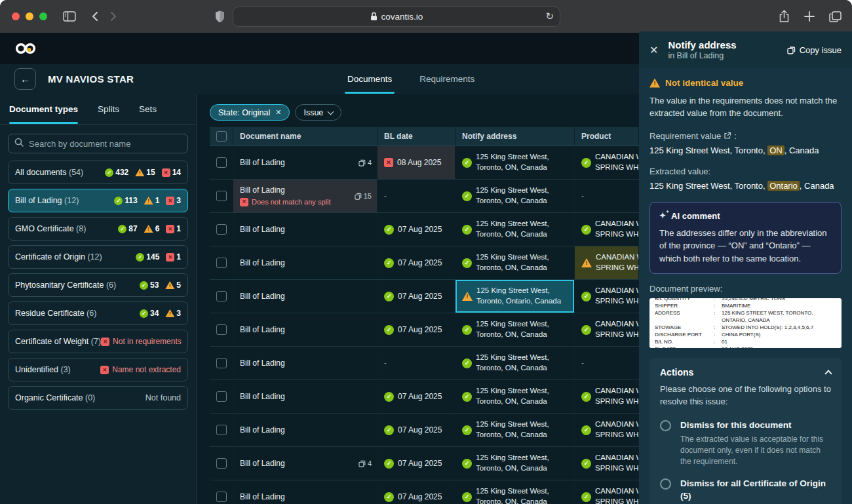 This screenshot has width=852, height=504. I want to click on url-bar: covantis.io ↻, so click(397, 17).